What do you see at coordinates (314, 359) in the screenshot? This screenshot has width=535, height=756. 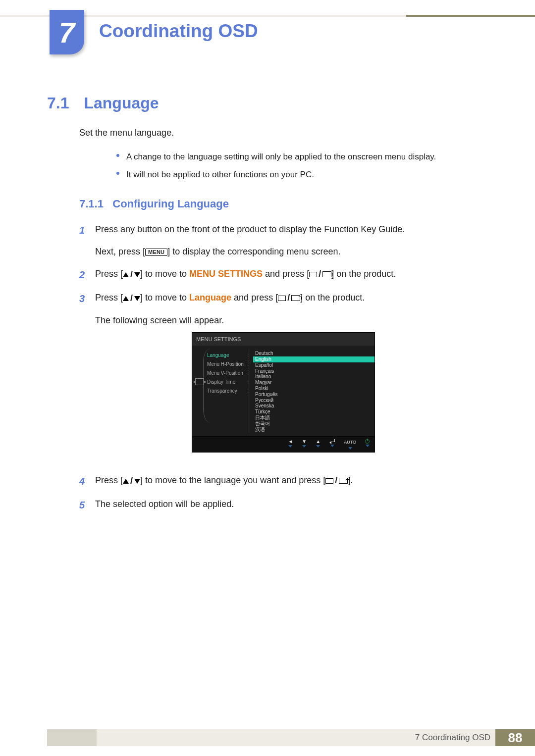 I see `osd-lang-option-selected: English` at bounding box center [314, 359].